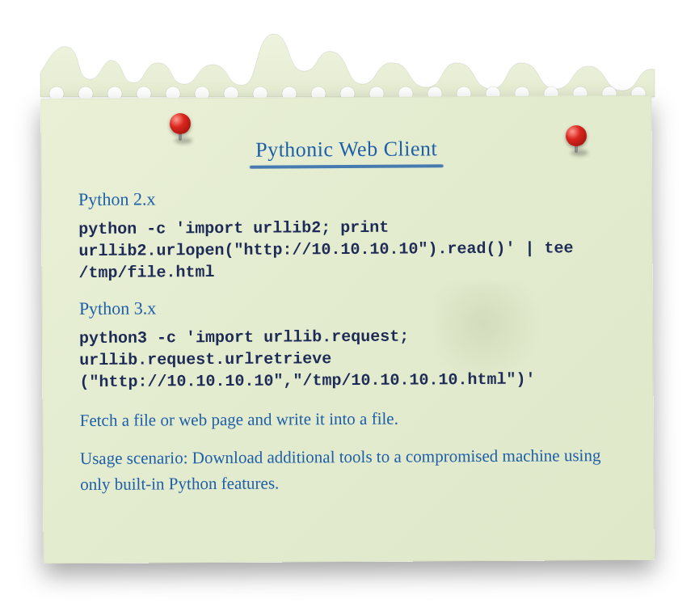 The height and width of the screenshot is (616, 695). I want to click on heading-python2: Python 2.x, so click(347, 198).